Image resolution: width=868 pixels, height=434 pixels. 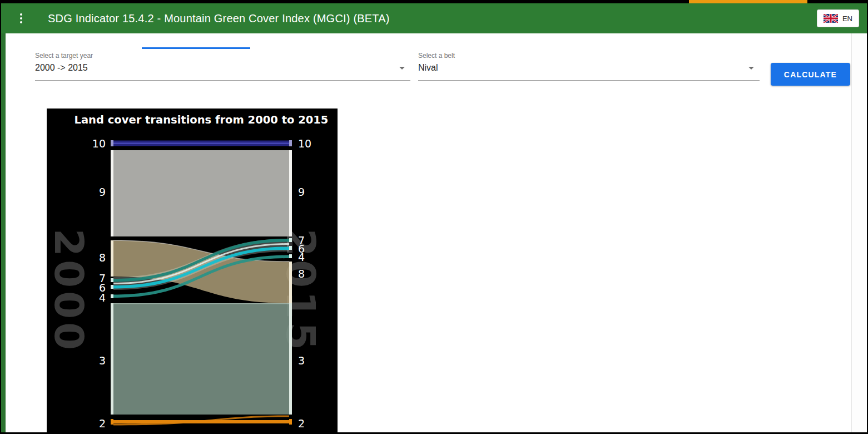 I want to click on chart-title: Land cover transitions from 2000 to 2015, so click(x=201, y=120).